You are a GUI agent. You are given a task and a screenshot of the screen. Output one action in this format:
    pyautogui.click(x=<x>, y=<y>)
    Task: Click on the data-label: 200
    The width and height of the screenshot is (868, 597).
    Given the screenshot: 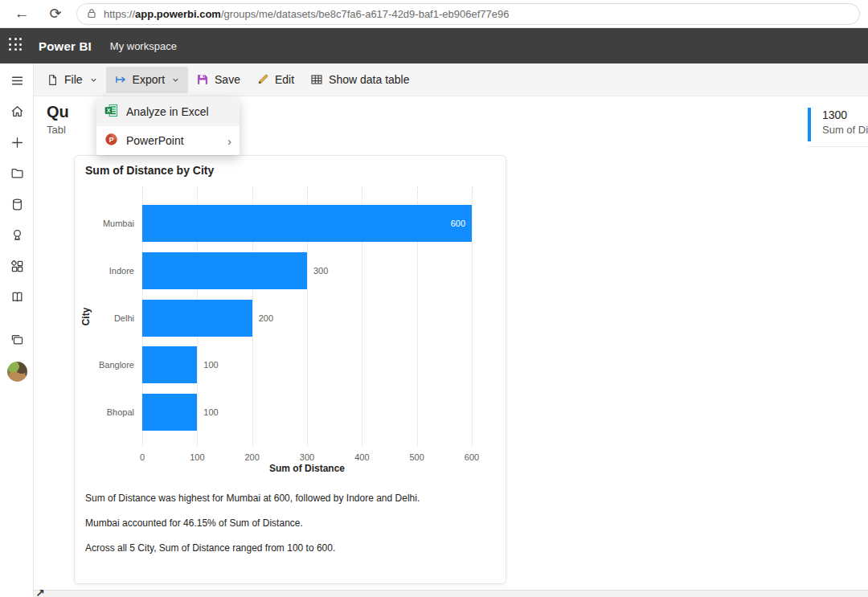 What is the action you would take?
    pyautogui.click(x=266, y=318)
    